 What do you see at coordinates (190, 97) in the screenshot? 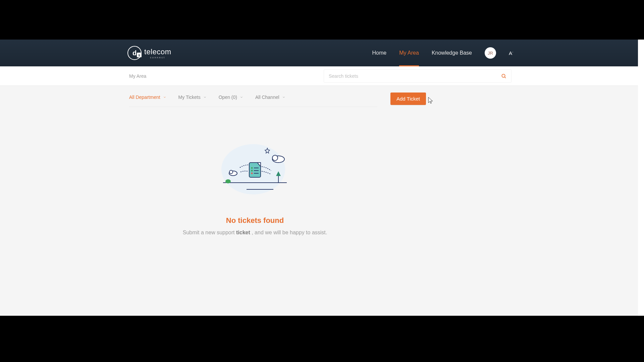
I see `filter-scope-label: My Tickets` at bounding box center [190, 97].